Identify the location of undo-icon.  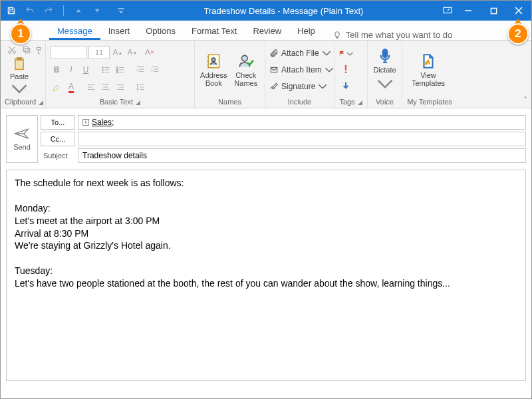
(30, 11).